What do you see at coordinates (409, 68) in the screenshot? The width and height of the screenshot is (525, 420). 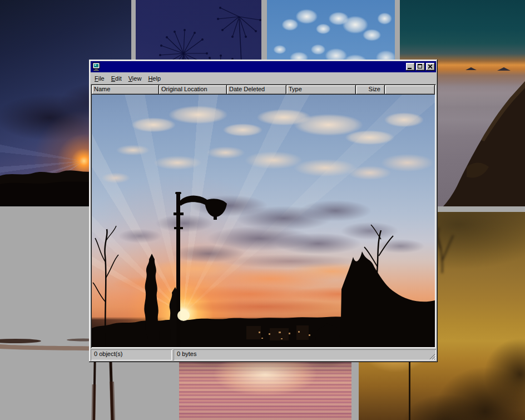 I see `minimize-icon` at bounding box center [409, 68].